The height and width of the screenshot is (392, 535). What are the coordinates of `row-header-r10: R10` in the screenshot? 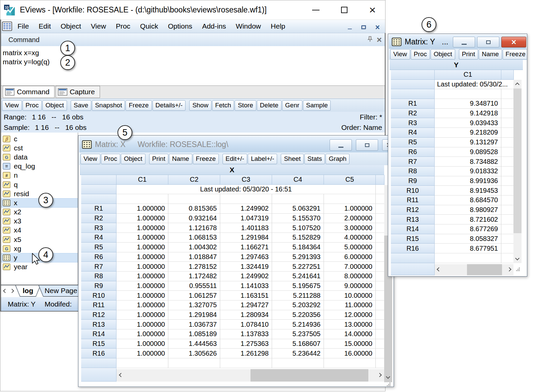 It's located at (413, 190).